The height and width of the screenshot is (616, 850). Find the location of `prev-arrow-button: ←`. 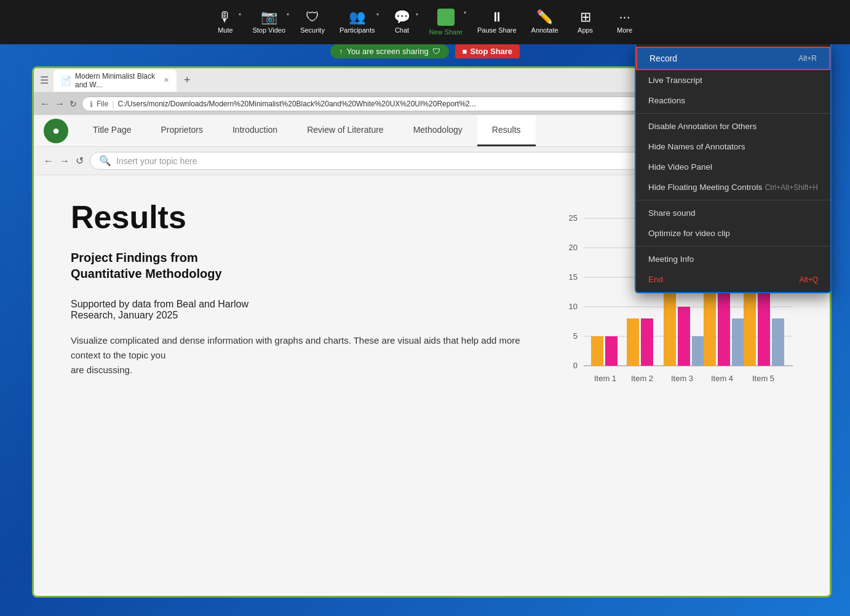

prev-arrow-button: ← is located at coordinates (49, 161).